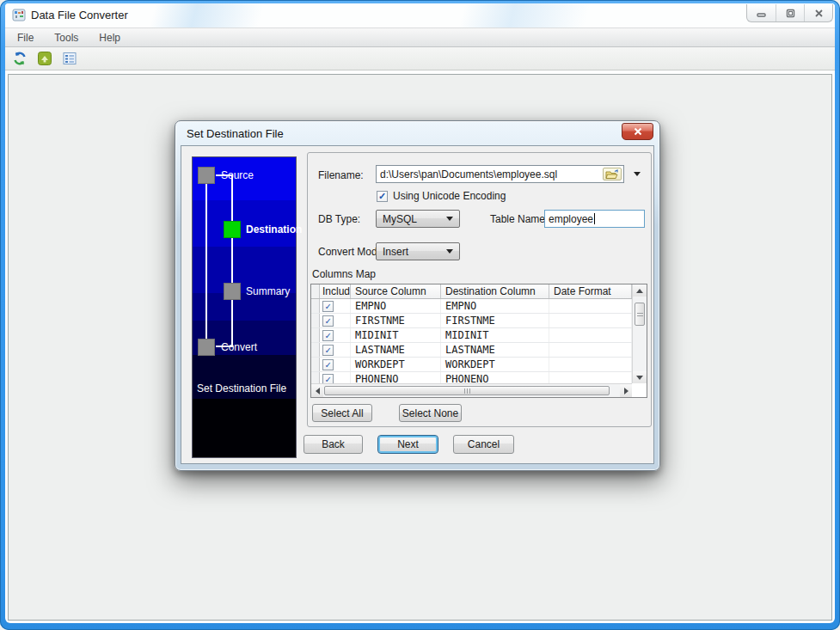  What do you see at coordinates (340, 175) in the screenshot?
I see `filename-label: Filename:` at bounding box center [340, 175].